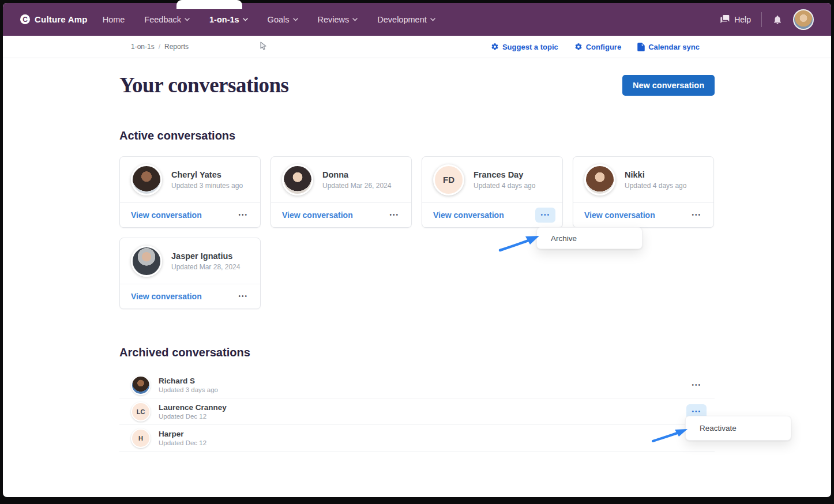  I want to click on page-title: Your conversations, so click(204, 85).